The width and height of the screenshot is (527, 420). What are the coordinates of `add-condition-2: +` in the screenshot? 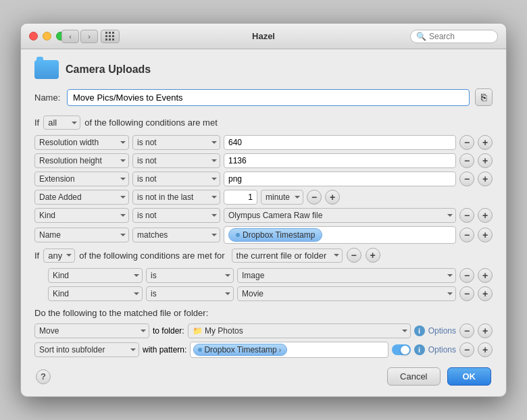 It's located at (485, 161).